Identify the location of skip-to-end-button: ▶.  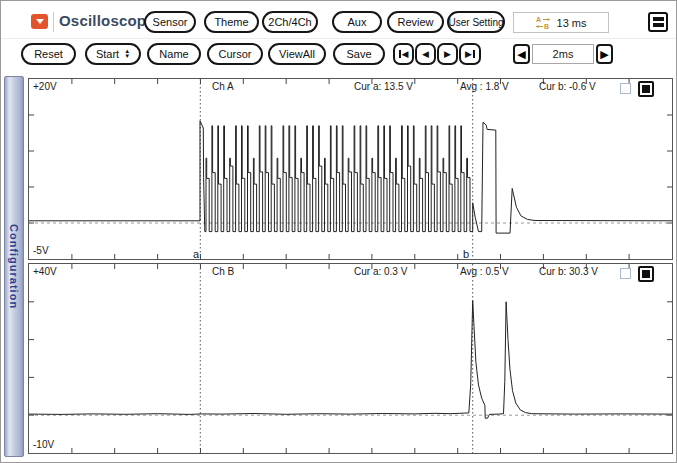
(470, 54).